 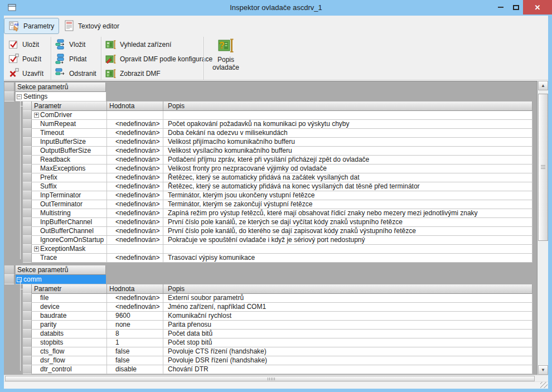 What do you see at coordinates (280, 178) in the screenshot?
I see `table-row: Prefix<nedefinován>Řetězec, který se aut…` at bounding box center [280, 178].